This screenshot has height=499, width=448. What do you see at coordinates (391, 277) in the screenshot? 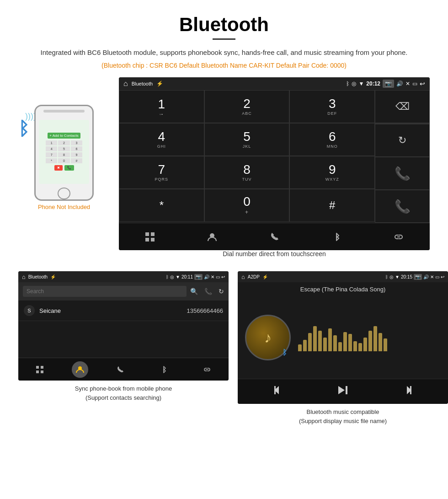
I see `mus-loc-icon: ◎` at bounding box center [391, 277].